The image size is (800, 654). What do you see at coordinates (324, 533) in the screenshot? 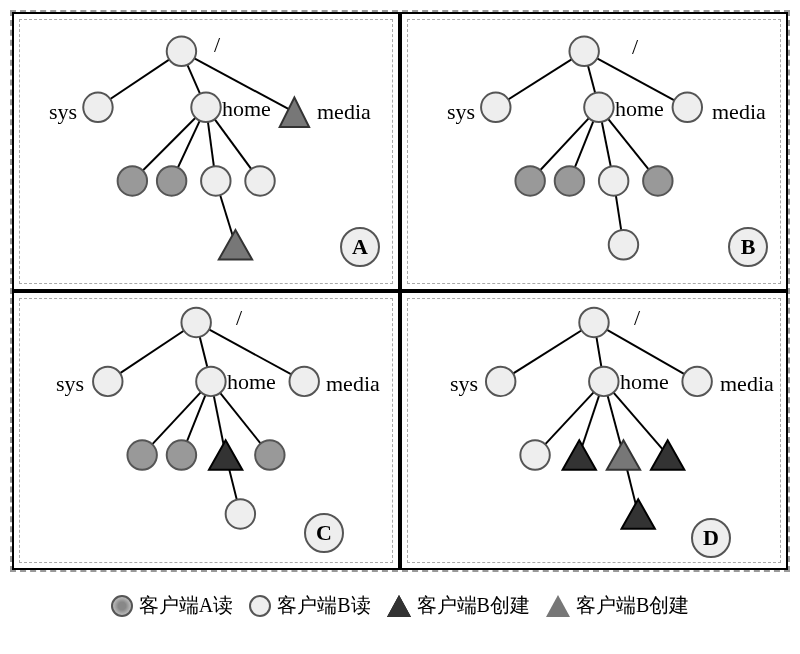
I see `panel-label-c: C` at bounding box center [324, 533].